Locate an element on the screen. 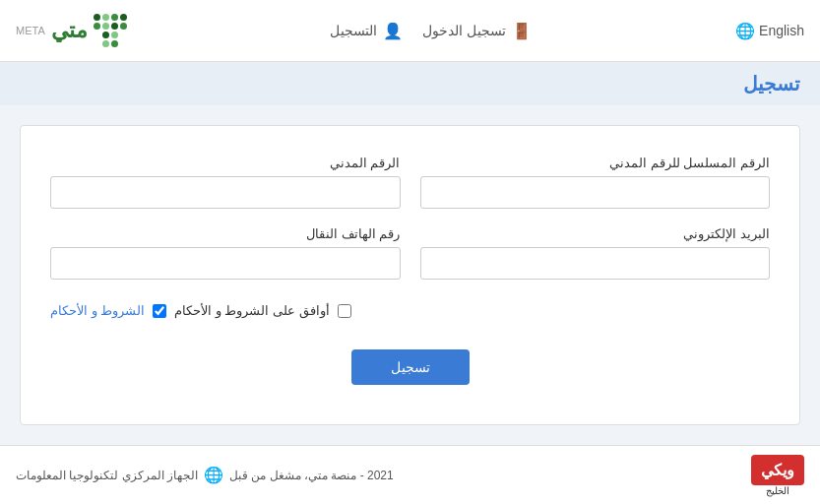  form-row-2: البريد الإلكتروني رقم الهاتف النقال is located at coordinates (410, 253).